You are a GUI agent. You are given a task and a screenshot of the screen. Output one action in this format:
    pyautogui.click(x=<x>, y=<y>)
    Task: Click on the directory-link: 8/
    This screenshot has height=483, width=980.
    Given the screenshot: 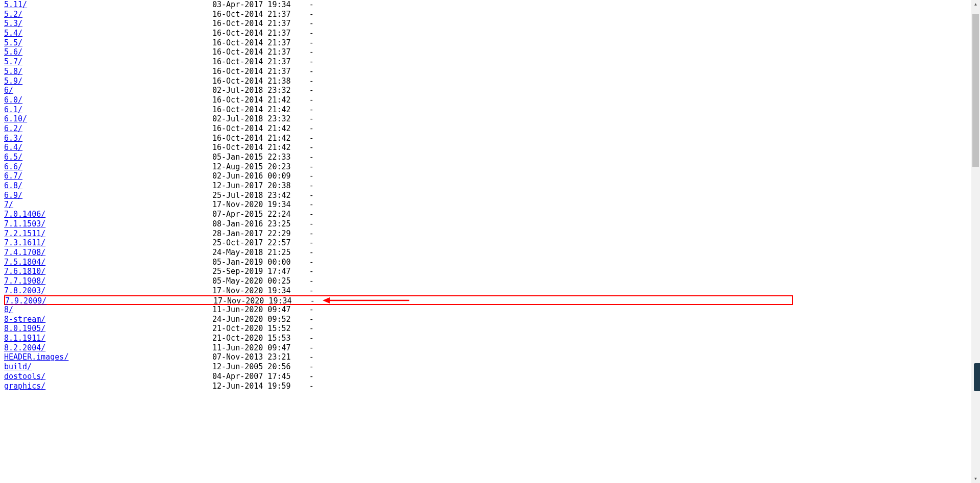 What is the action you would take?
    pyautogui.click(x=9, y=310)
    